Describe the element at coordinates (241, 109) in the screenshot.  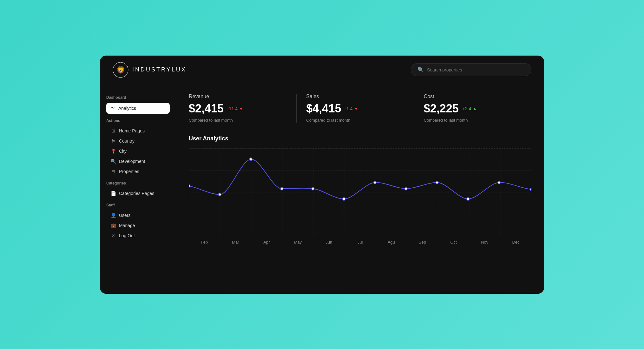
I see `revenue-arrow-icon: ▼` at that location.